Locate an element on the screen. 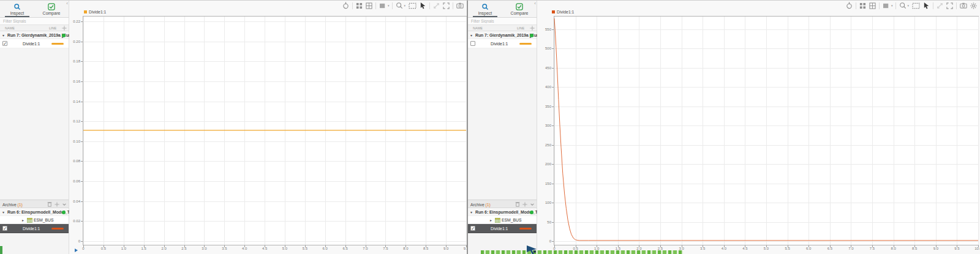 Image resolution: width=980 pixels, height=254 pixels. legend-color-swatch is located at coordinates (86, 12).